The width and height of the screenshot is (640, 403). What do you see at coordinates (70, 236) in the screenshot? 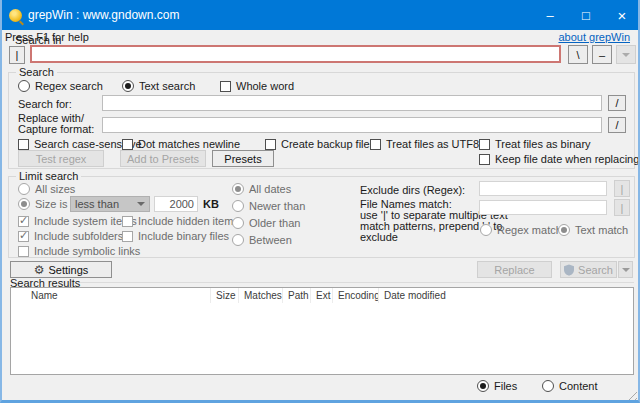
I see `include-subfolders-checkbox: Include subfolders` at bounding box center [70, 236].